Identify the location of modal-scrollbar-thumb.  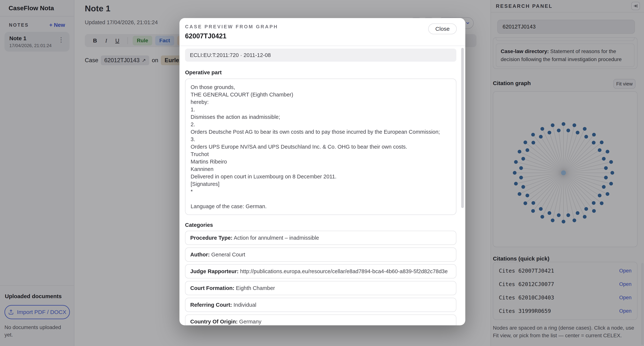
(462, 128).